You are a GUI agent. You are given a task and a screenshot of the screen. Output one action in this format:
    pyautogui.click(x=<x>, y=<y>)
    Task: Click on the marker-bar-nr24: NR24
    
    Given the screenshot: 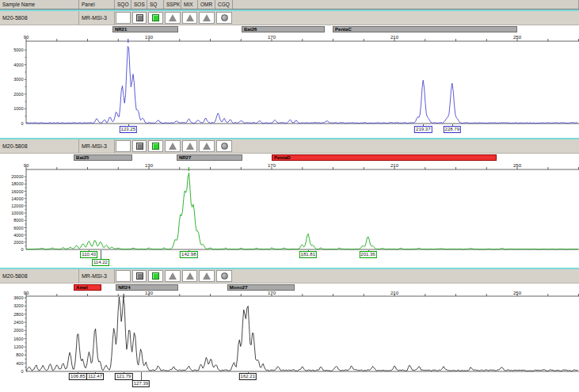 What is the action you would take?
    pyautogui.click(x=147, y=287)
    